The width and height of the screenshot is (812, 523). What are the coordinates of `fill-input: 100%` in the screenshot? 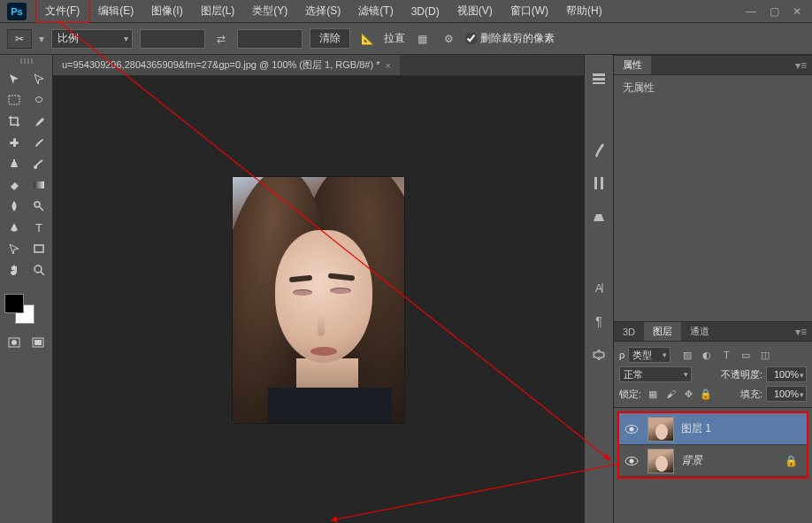 It's located at (786, 394).